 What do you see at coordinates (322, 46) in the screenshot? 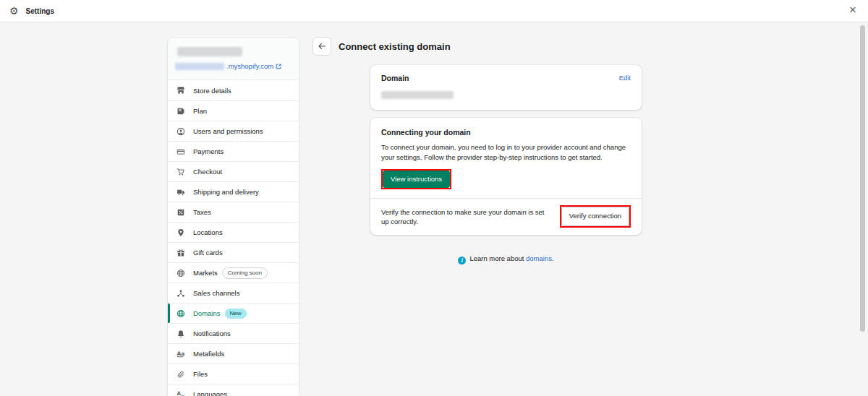
I see `back-button` at bounding box center [322, 46].